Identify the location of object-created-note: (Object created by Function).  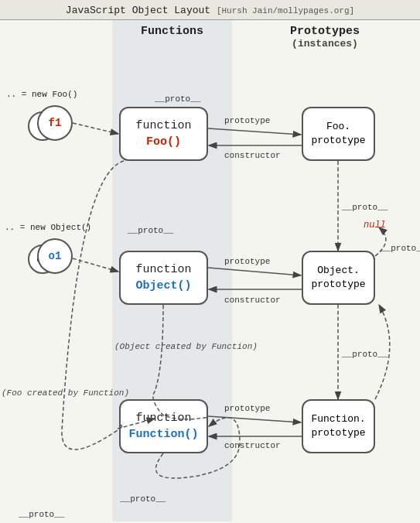
(165, 347).